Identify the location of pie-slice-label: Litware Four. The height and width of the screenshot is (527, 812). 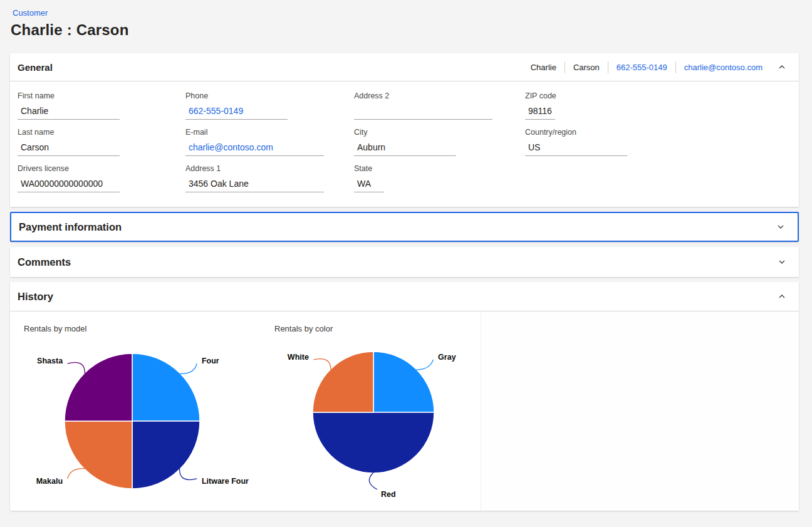
(226, 481).